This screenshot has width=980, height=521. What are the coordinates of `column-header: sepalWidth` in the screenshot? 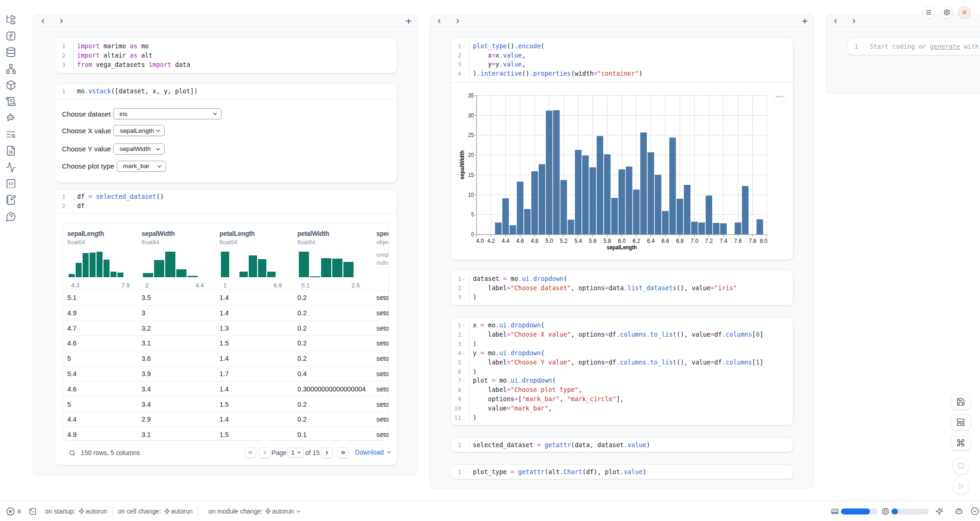 It's located at (158, 234).